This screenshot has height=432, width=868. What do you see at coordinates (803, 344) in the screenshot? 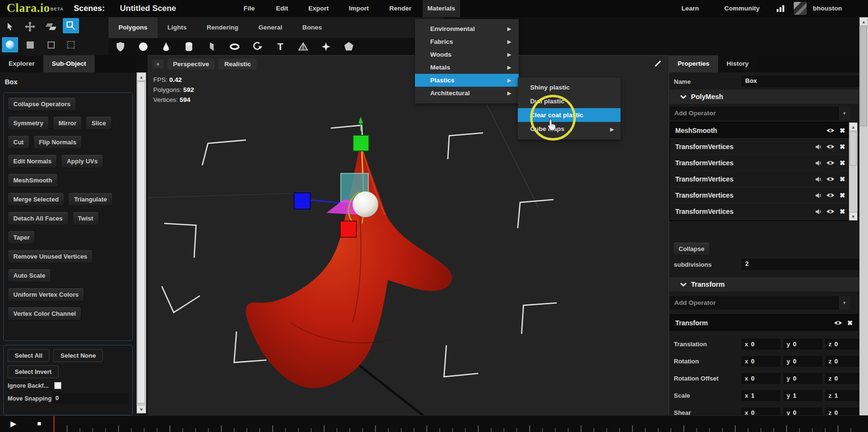
I see `translation-y-input: y0` at bounding box center [803, 344].